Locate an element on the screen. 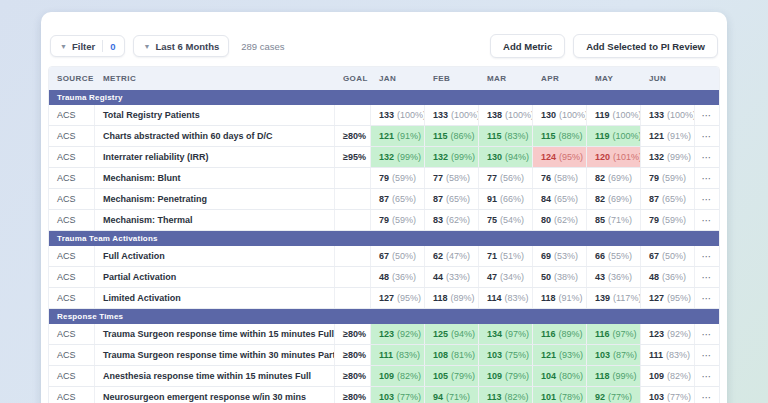 The image size is (768, 403). metric-percent: (69%) is located at coordinates (620, 199).